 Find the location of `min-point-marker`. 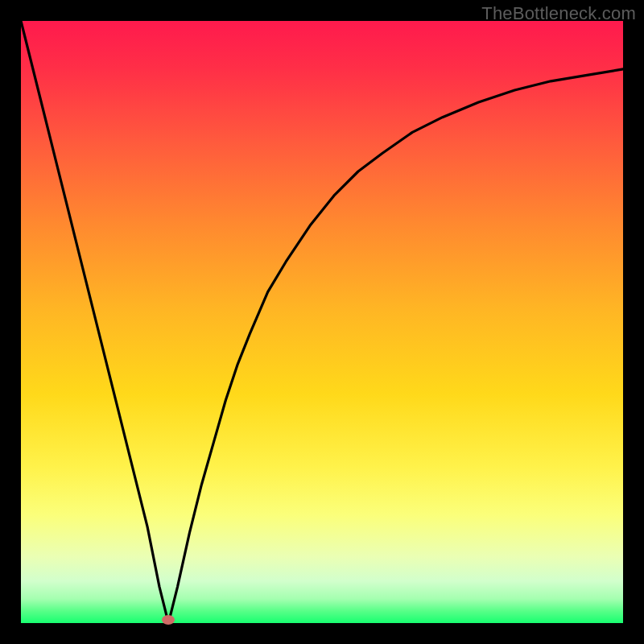

min-point-marker is located at coordinates (168, 620).